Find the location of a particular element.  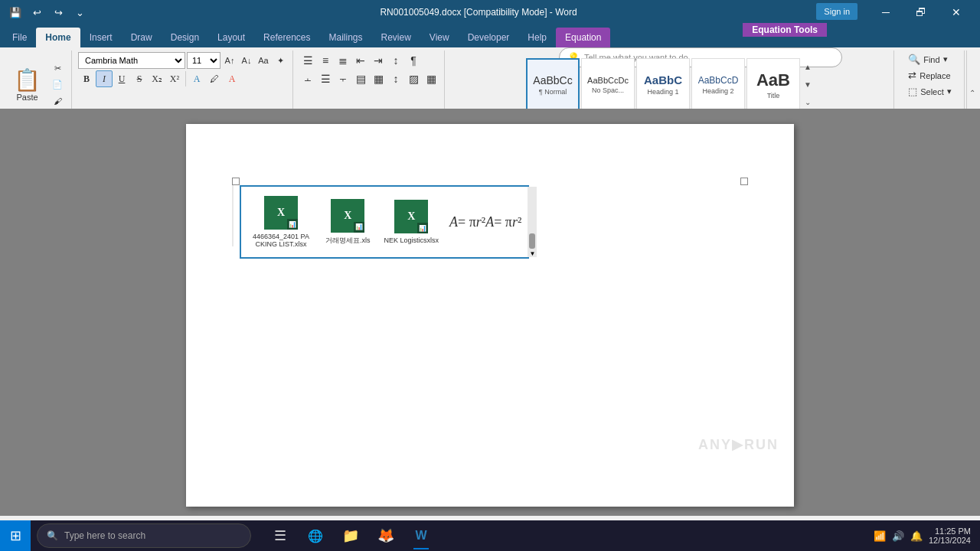

borders-button: ▦ is located at coordinates (431, 79).